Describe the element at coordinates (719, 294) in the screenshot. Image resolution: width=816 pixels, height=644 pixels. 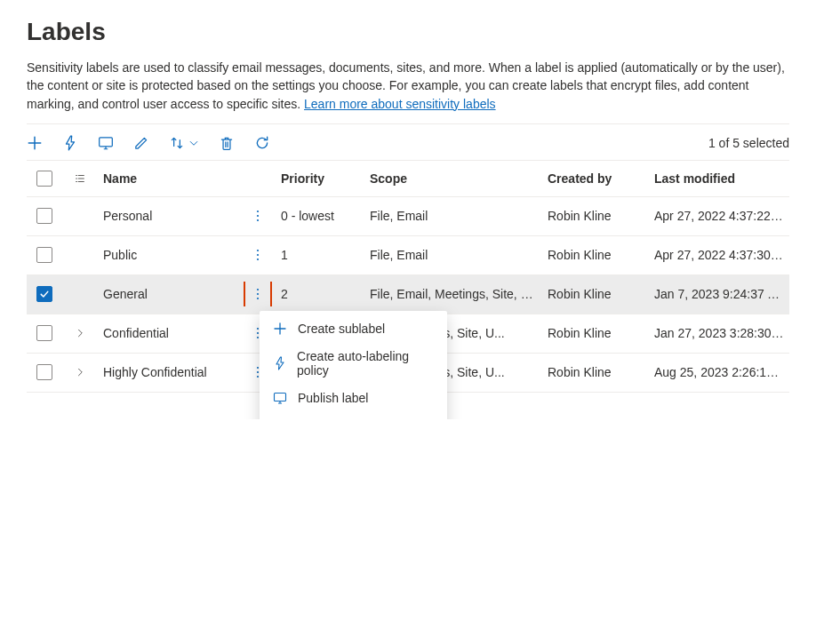
I see `row-last-modified: Jan 7, 2023 9:24:37 AM` at that location.